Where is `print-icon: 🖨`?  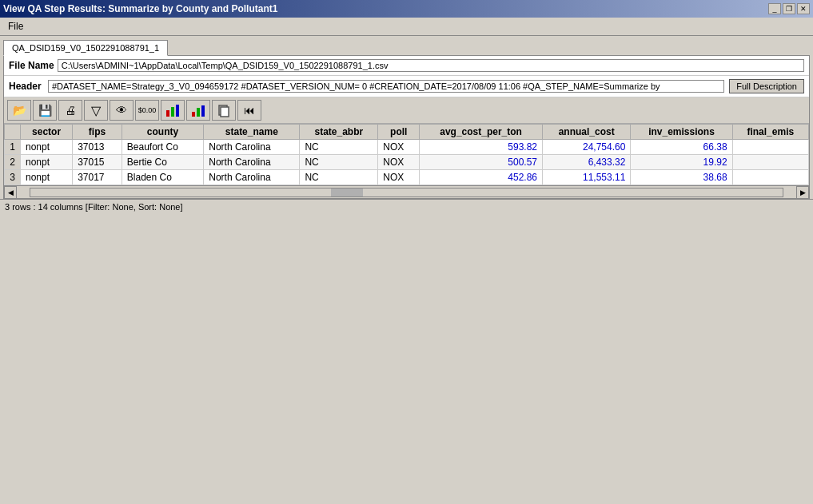
print-icon: 🖨 is located at coordinates (70, 110).